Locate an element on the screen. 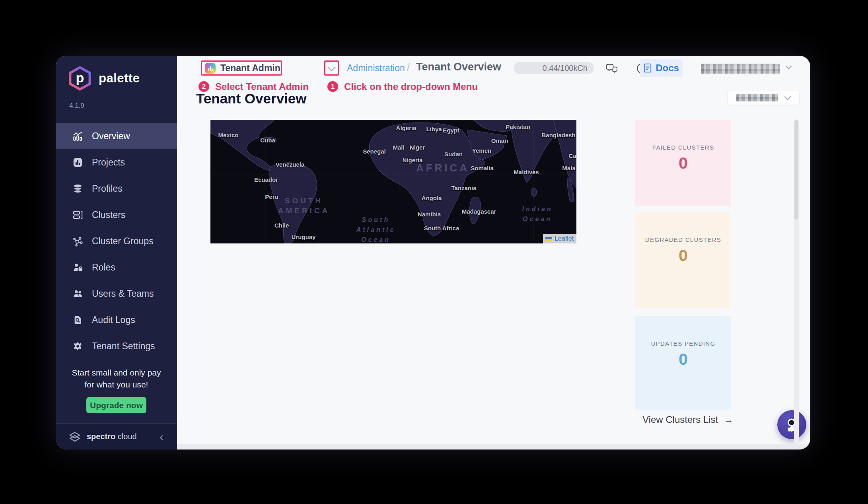 The height and width of the screenshot is (504, 868). redacted-range-value is located at coordinates (757, 98).